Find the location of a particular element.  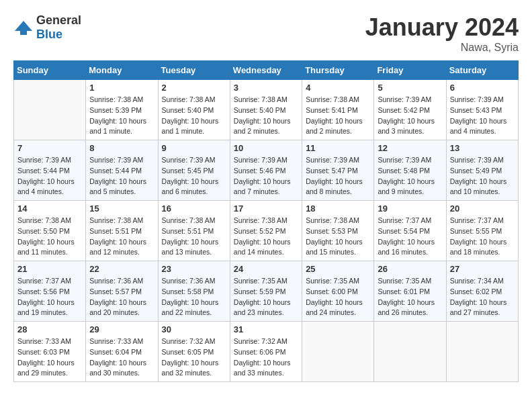

calendar-cell: 12Sunrise: 7:39 AMSunset: 5:48 PMDayligh… is located at coordinates (410, 171).